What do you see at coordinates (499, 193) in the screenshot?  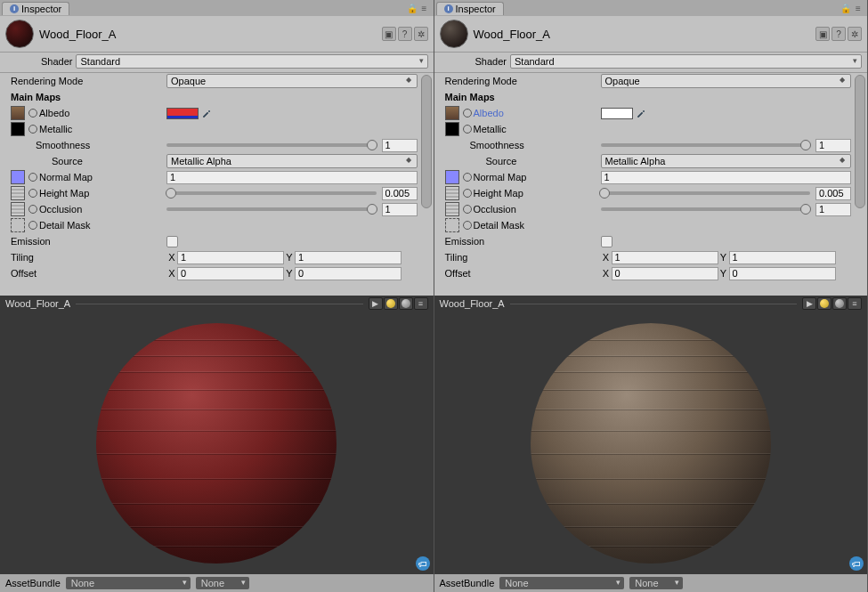 I see `height-map-label: Height Map` at bounding box center [499, 193].